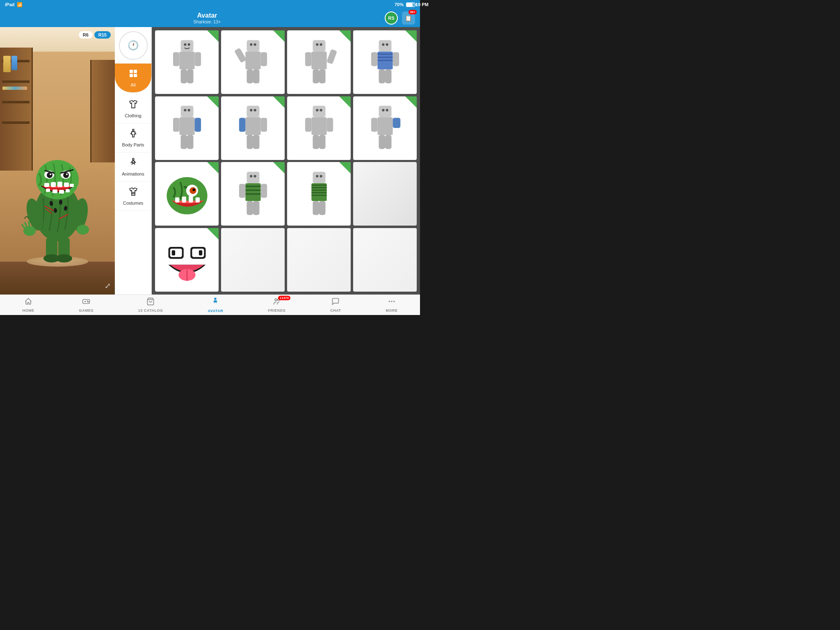 The image size is (840, 630). I want to click on r6-button: R6, so click(86, 35).